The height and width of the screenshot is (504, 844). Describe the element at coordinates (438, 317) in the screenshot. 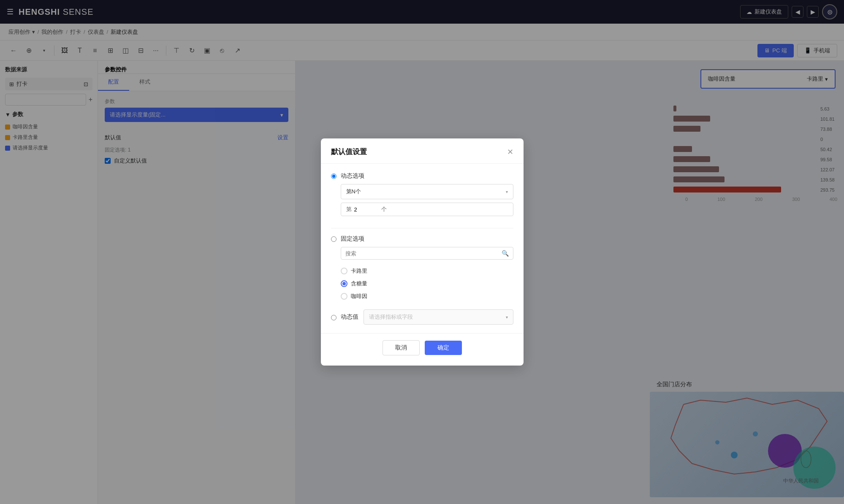

I see `dynamic-value-select: 请选择指标或字段 ▾` at that location.